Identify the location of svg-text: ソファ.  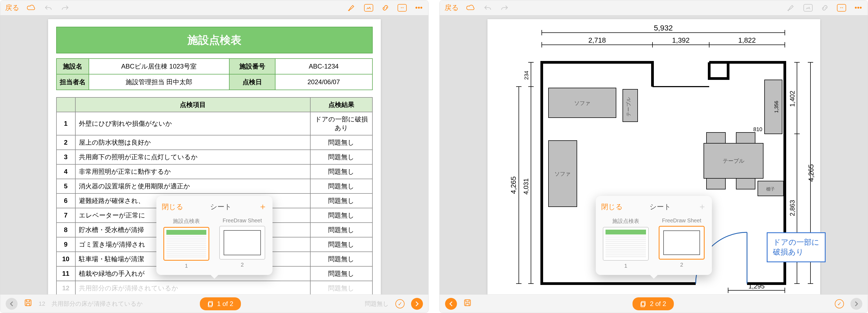
(563, 174).